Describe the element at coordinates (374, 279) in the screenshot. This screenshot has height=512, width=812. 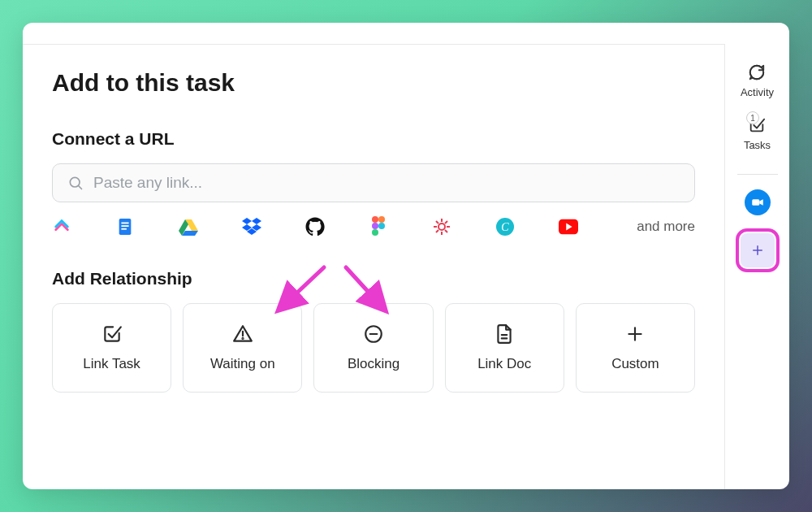
I see `relationship-heading: Add Relationship` at that location.